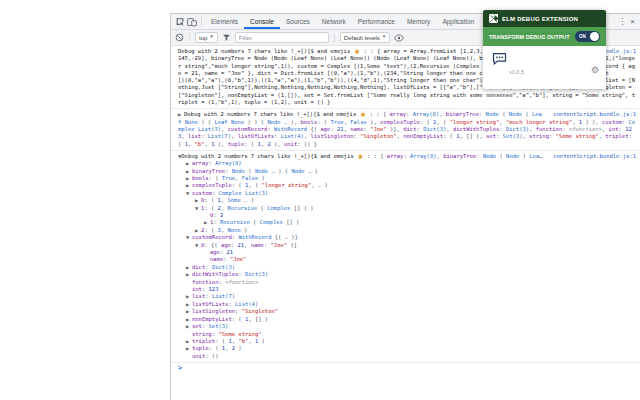 The image size is (640, 400). Describe the element at coordinates (250, 200) in the screenshot. I see `token: )` at that location.